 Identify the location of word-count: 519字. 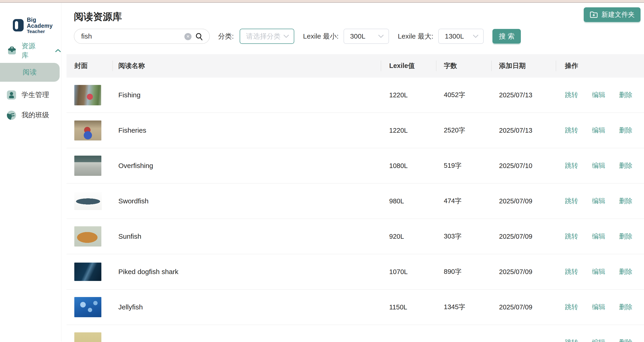
(452, 166).